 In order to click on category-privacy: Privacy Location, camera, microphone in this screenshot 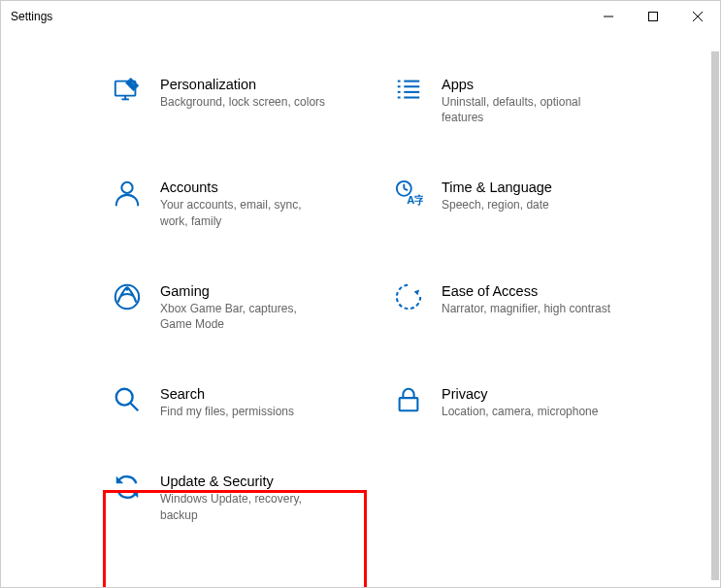, I will do `click(520, 402)`.